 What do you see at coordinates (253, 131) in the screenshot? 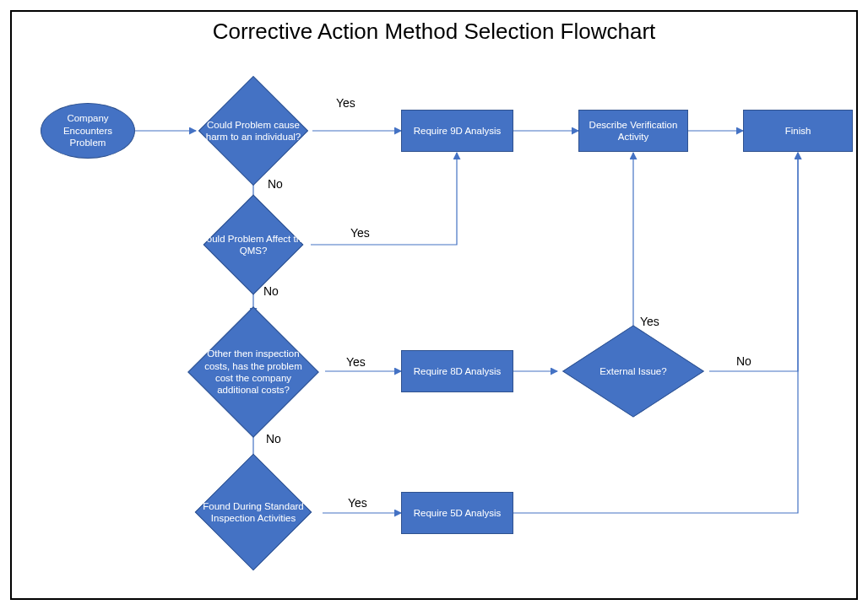
I see `decision-harm: Could Problem cause harm to an individua…` at bounding box center [253, 131].